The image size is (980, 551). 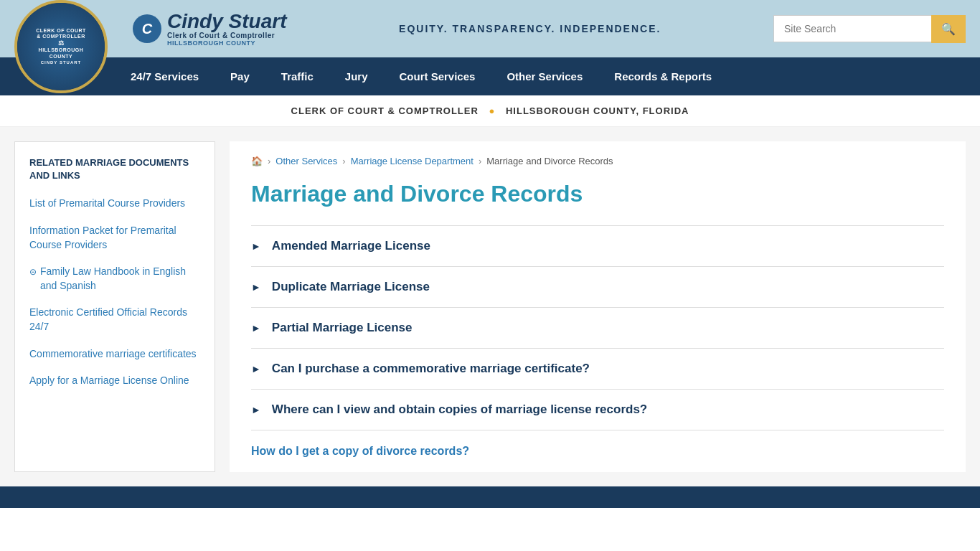 What do you see at coordinates (598, 246) in the screenshot?
I see `accordion-item-amended: ► Amended Marriage License` at bounding box center [598, 246].